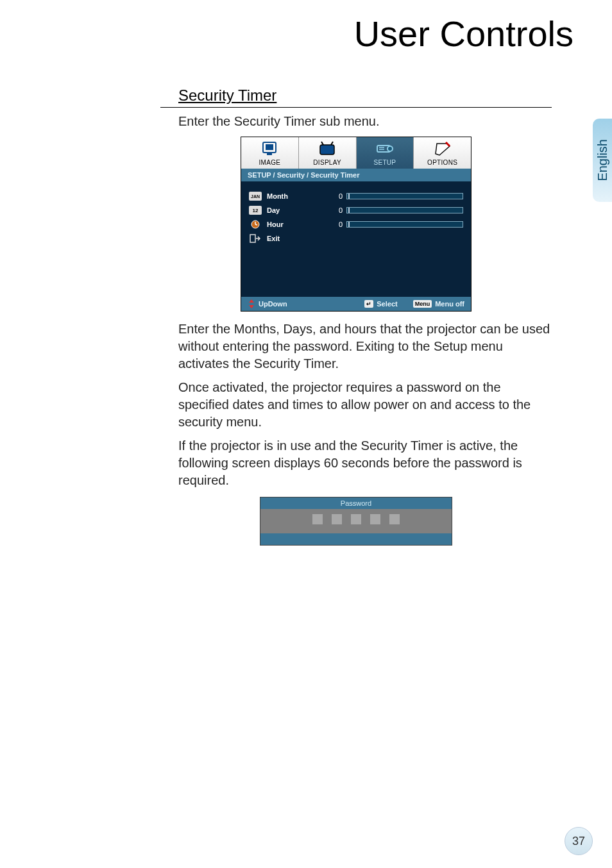 The width and height of the screenshot is (612, 868). What do you see at coordinates (334, 210) in the screenshot?
I see `row-day-value: 0` at bounding box center [334, 210].